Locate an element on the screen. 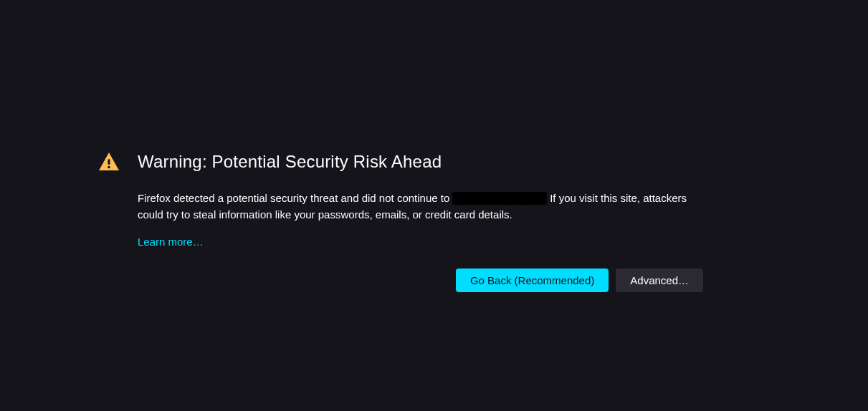  button-row: Go Back (Recommended) Advanced… is located at coordinates (420, 281).